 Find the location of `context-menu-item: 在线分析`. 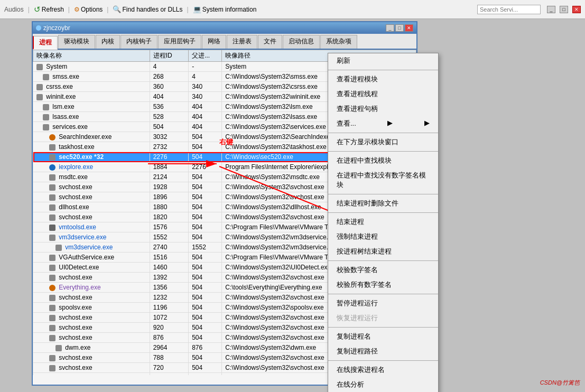

context-menu-item: 在线分析 is located at coordinates (383, 385).